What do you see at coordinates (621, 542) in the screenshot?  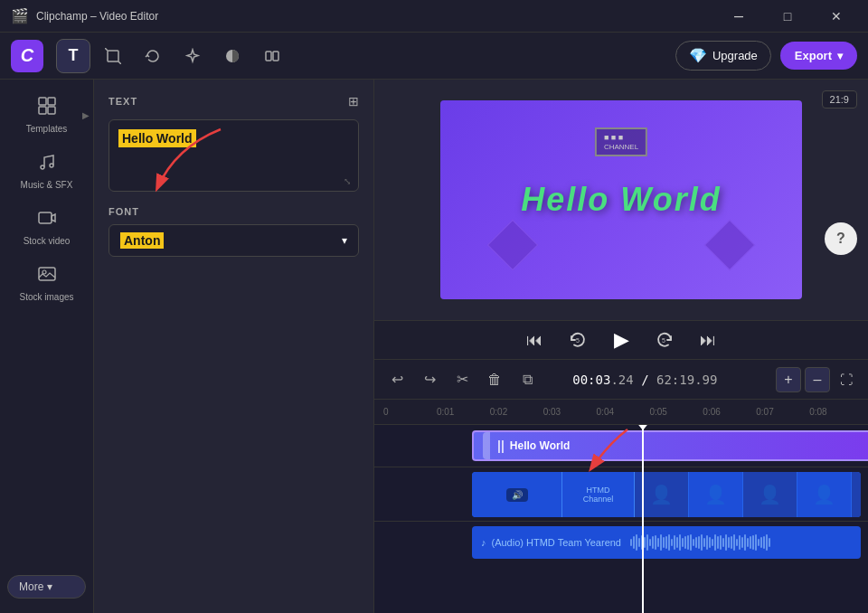 I see `audio-track-row: ♪ (Audio) HTMD Team Yearend` at bounding box center [621, 542].